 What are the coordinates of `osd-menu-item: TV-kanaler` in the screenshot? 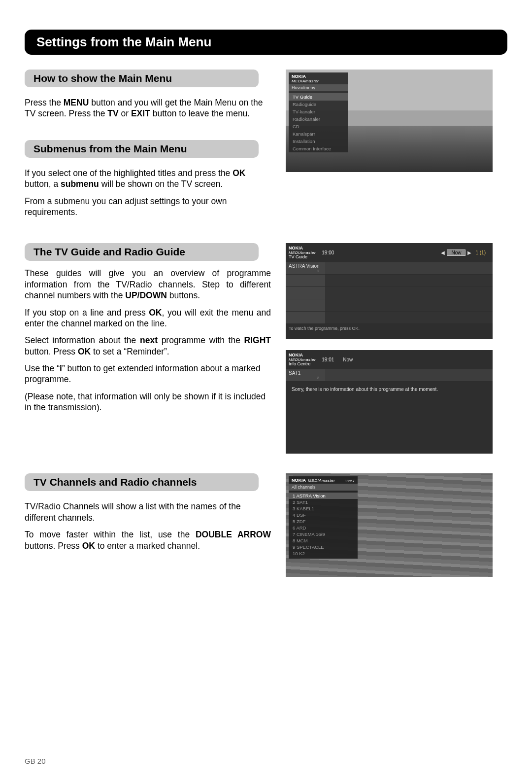 It's located at (318, 111).